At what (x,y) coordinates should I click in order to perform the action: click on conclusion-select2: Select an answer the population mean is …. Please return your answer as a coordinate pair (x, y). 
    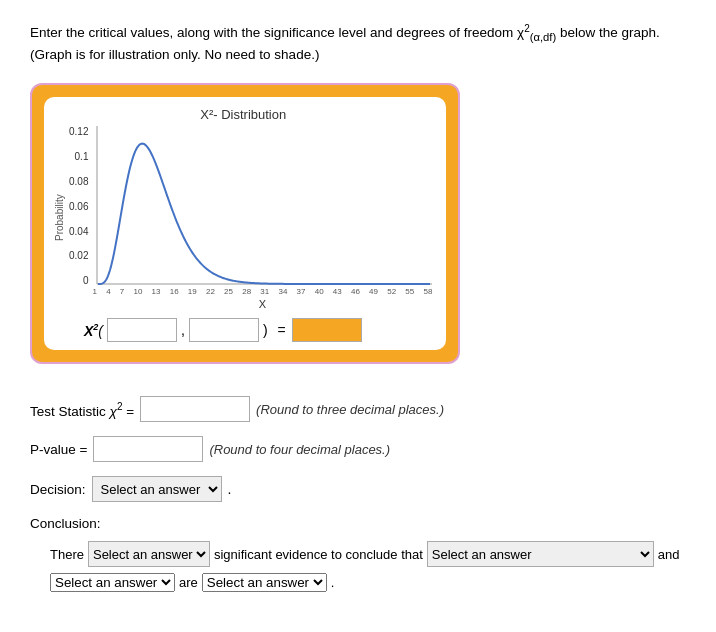
    Looking at the image, I should click on (540, 554).